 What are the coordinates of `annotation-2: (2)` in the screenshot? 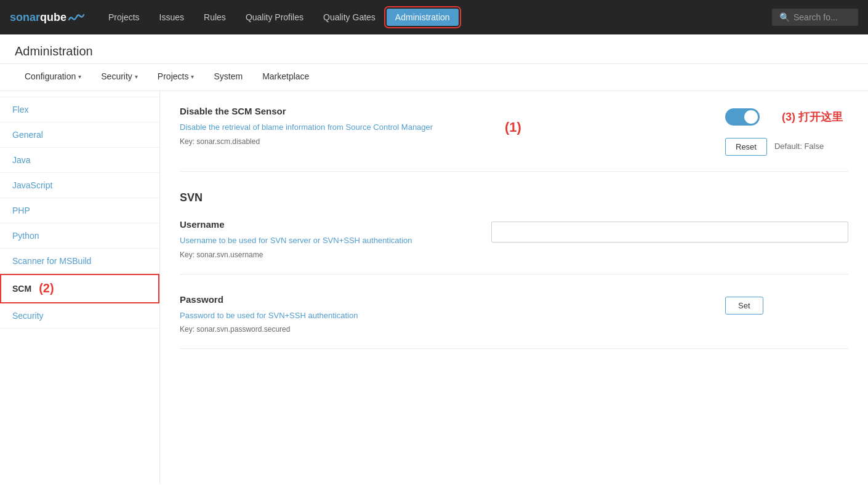 It's located at (46, 288).